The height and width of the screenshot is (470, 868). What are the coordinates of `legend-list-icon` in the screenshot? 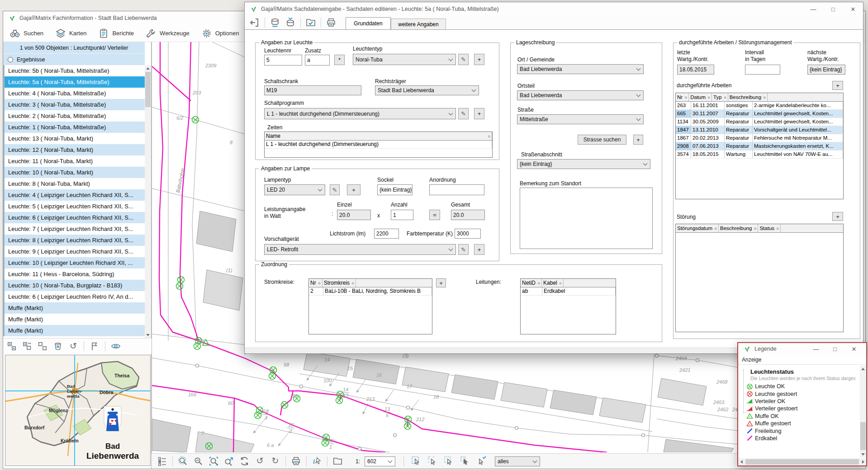 It's located at (162, 461).